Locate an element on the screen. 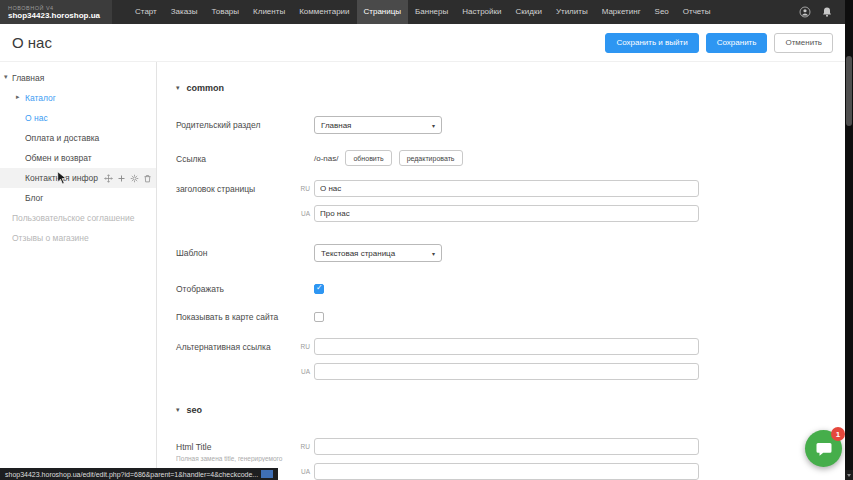  cancel-button: Отменить is located at coordinates (804, 43).